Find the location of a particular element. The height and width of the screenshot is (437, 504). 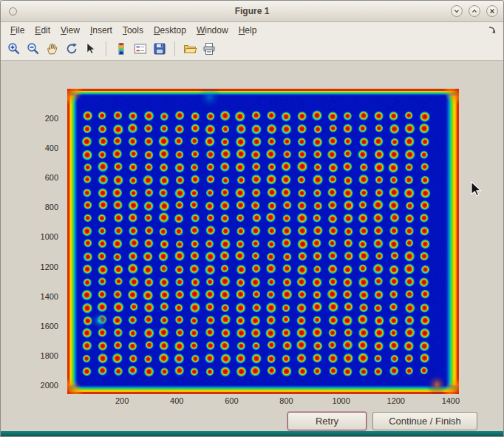

titlebar: Figure 1 is located at coordinates (252, 12).